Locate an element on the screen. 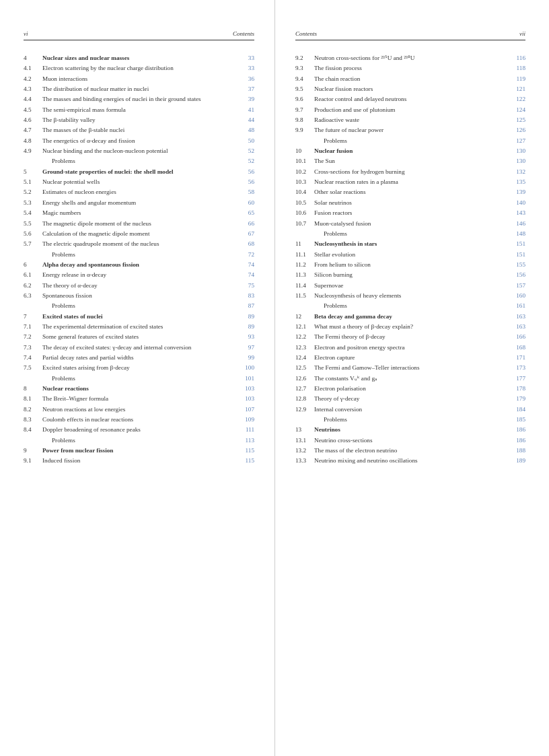 This screenshot has width=549, height=756. toc-page: 139 is located at coordinates (518, 193).